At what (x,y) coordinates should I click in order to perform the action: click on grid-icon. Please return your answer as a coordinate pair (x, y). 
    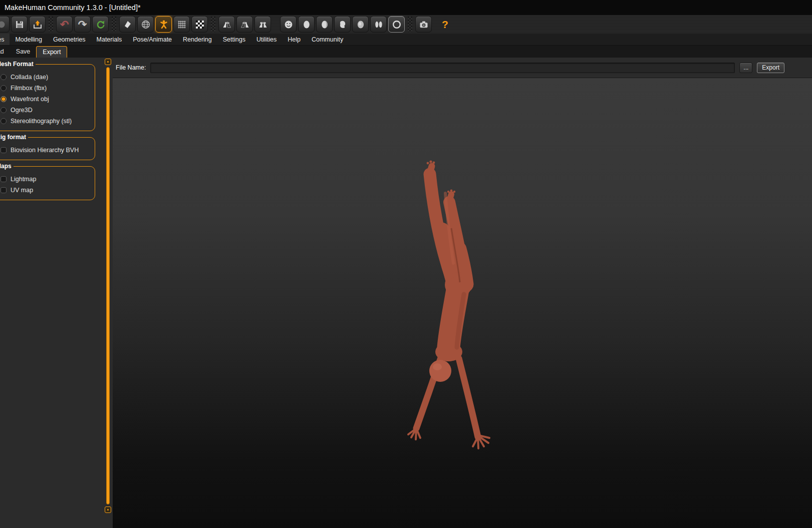
    Looking at the image, I should click on (182, 25).